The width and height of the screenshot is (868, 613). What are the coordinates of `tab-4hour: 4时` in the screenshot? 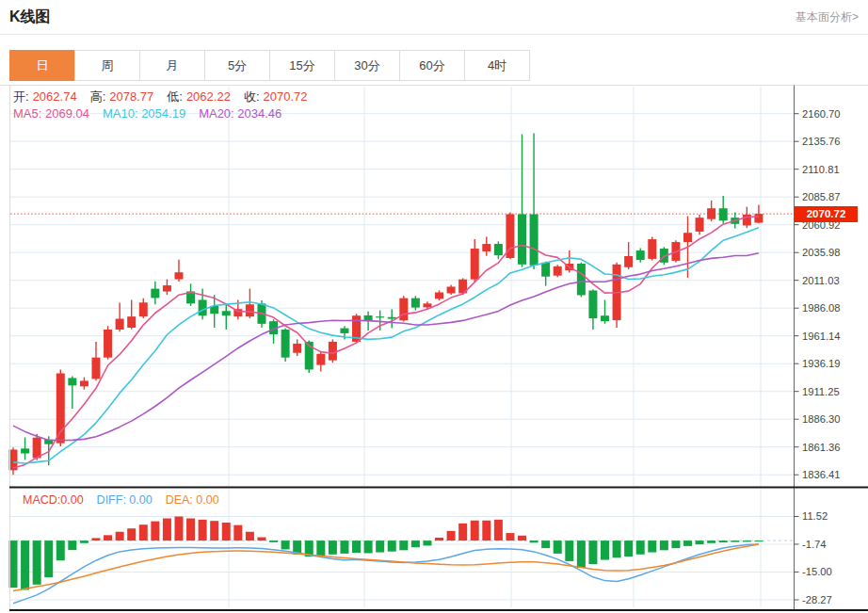 It's located at (497, 66).